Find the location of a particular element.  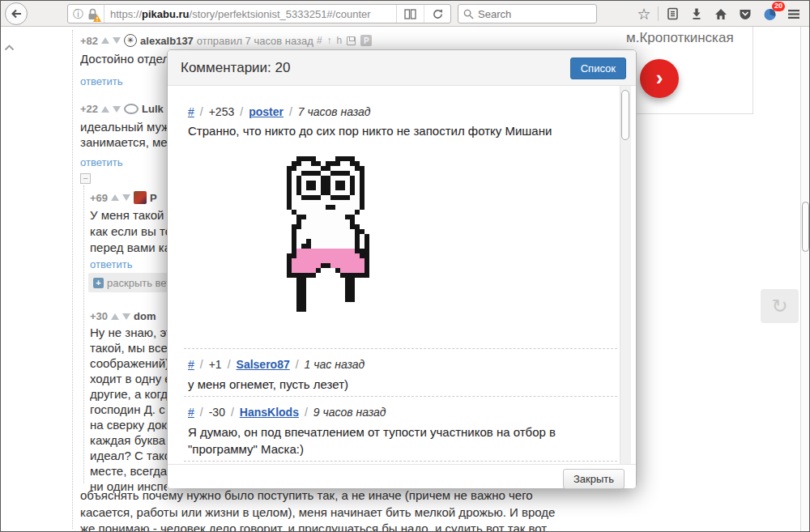

comment-time: 1 час назад is located at coordinates (335, 364).